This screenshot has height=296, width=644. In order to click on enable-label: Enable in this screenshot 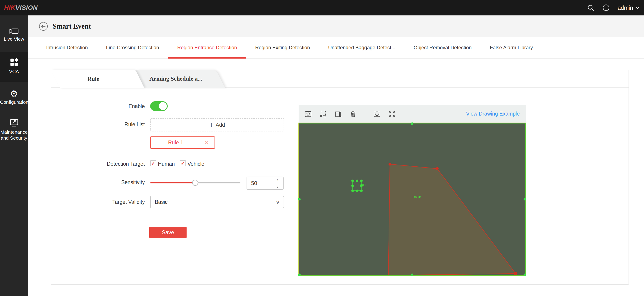, I will do `click(98, 106)`.